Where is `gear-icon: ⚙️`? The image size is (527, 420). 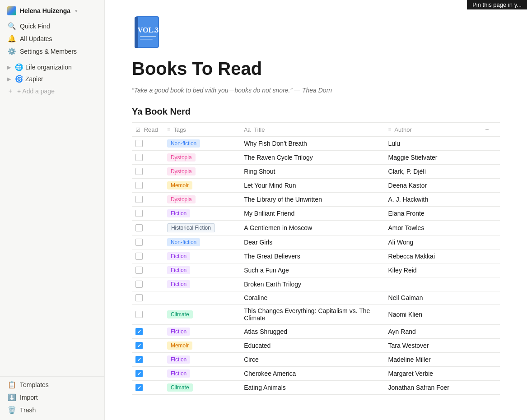
gear-icon: ⚙️ is located at coordinates (12, 51).